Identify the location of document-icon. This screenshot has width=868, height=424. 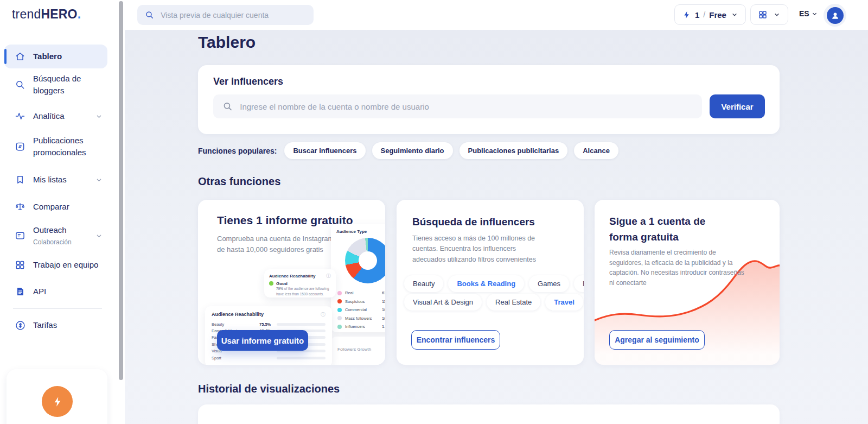
(20, 292).